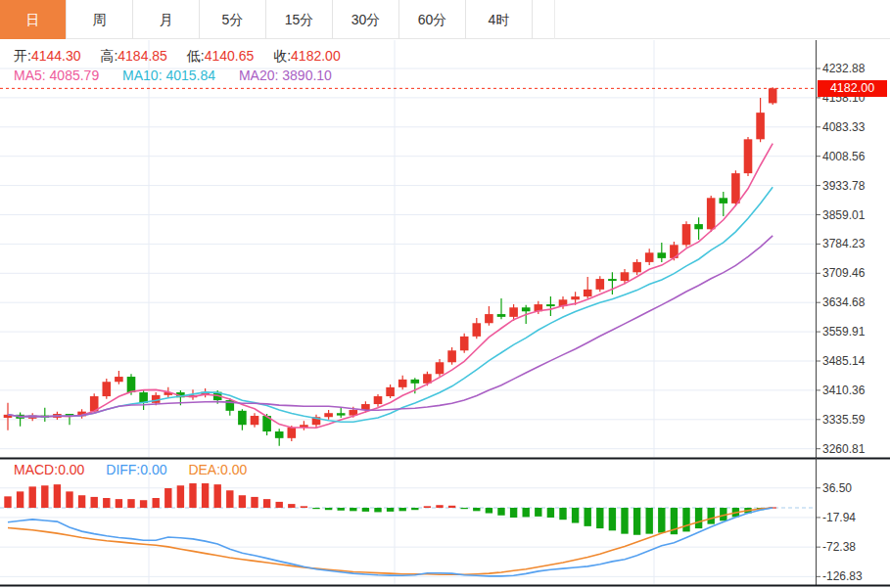 The image size is (890, 588). I want to click on price-axis-label: 3859.01, so click(855, 215).